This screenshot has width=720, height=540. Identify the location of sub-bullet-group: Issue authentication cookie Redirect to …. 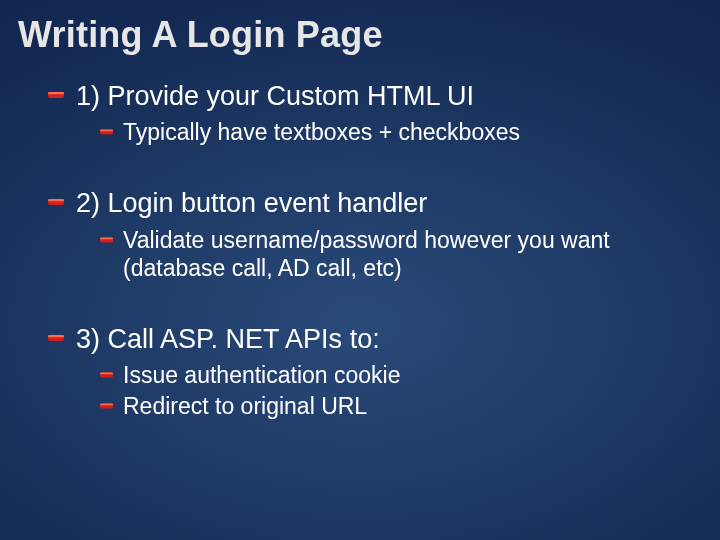
(364, 391).